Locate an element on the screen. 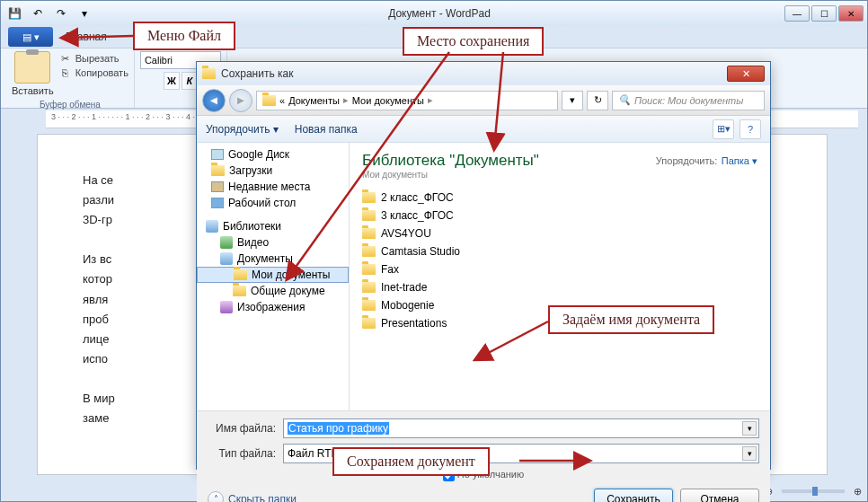  list-item: Fax is located at coordinates (560, 269).